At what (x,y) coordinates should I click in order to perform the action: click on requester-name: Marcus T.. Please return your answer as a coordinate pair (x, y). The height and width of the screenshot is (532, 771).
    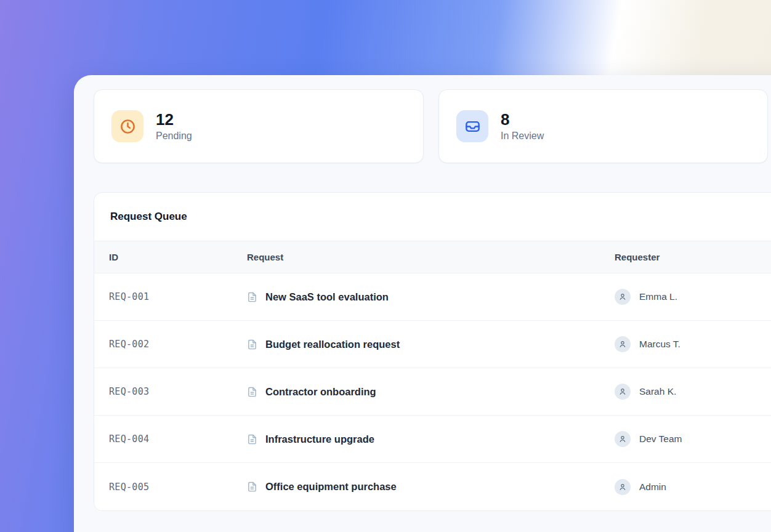
    Looking at the image, I should click on (660, 344).